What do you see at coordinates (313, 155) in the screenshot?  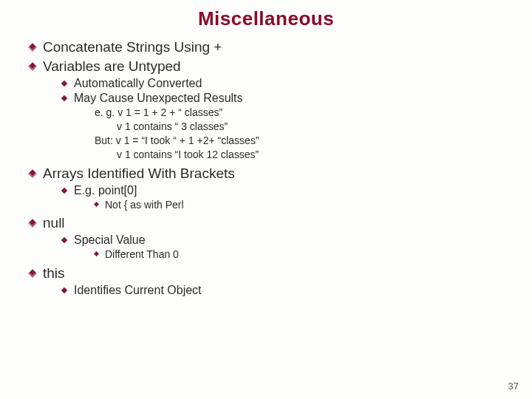 I see `example-line-4: v 1 contains “I took 12 classes”` at bounding box center [313, 155].